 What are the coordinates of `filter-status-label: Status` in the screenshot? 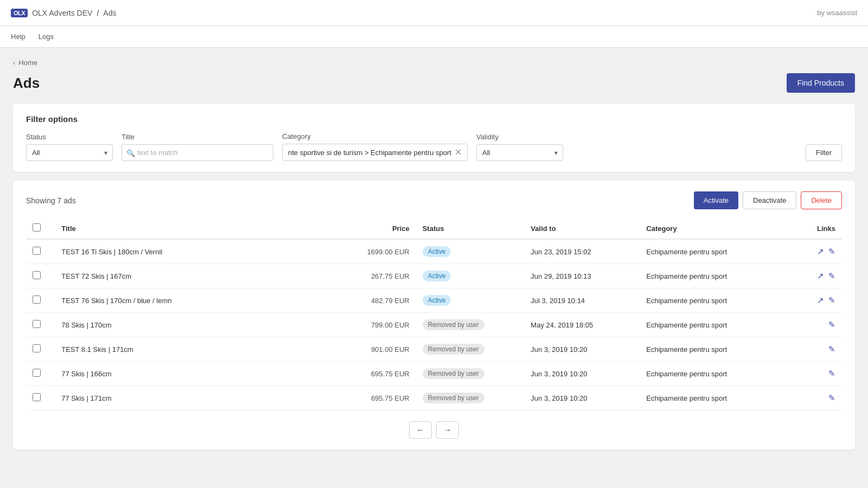 It's located at (69, 137).